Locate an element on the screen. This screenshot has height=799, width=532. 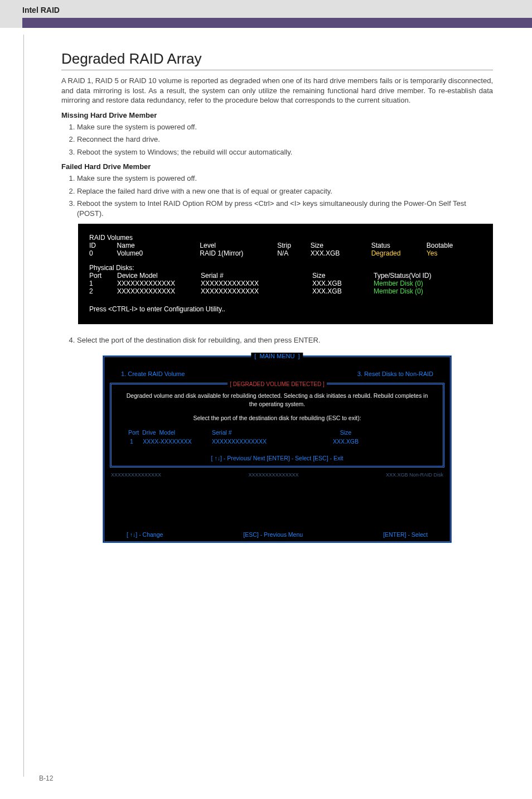
failed-steps: Make sure the system is powered off. Rep… is located at coordinates (277, 196).